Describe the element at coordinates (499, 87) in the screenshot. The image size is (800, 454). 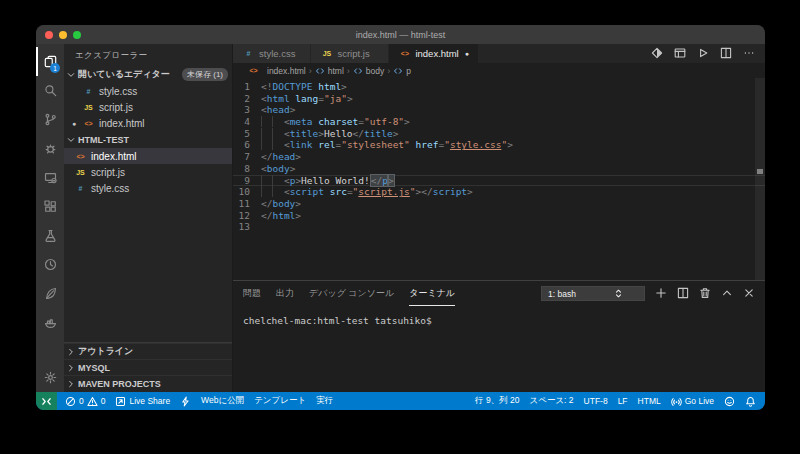
I see `code-line-1: 1<!DOCTYPE html>` at that location.